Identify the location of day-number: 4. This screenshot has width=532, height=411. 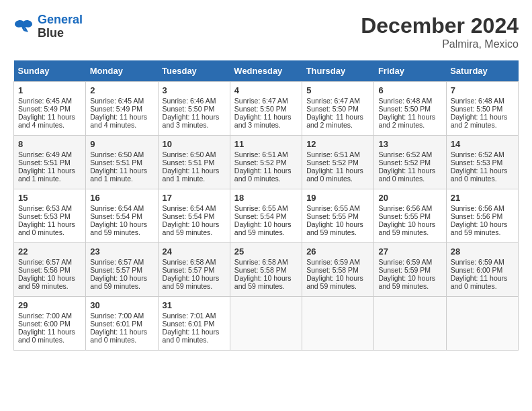
(266, 90).